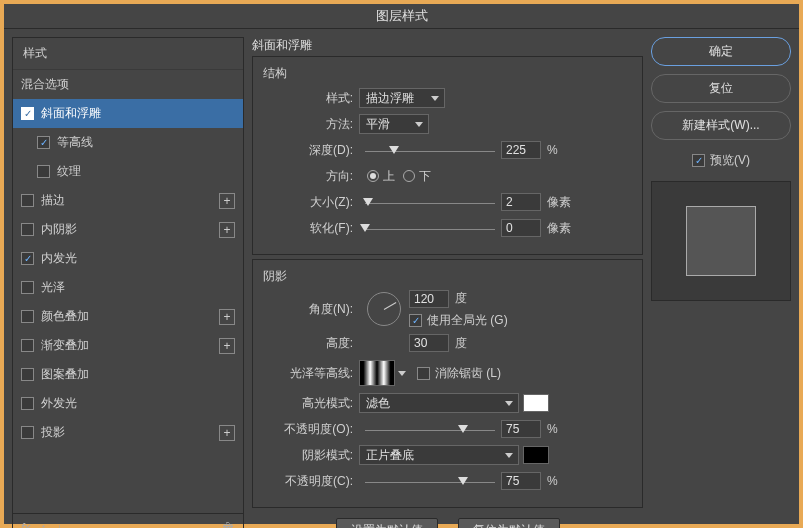  What do you see at coordinates (65, 374) in the screenshot?
I see `style-item-label: 图案叠加` at bounding box center [65, 374].